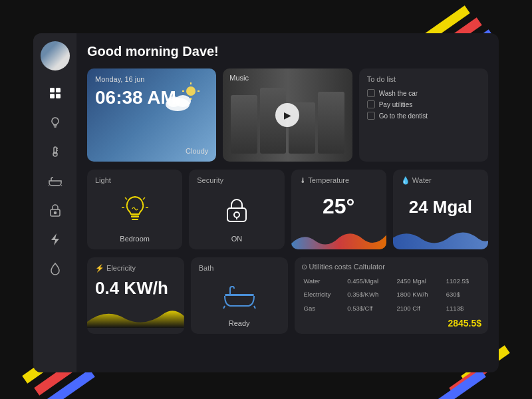 The image size is (532, 399). I want to click on light-card: Light Bed, so click(134, 209).